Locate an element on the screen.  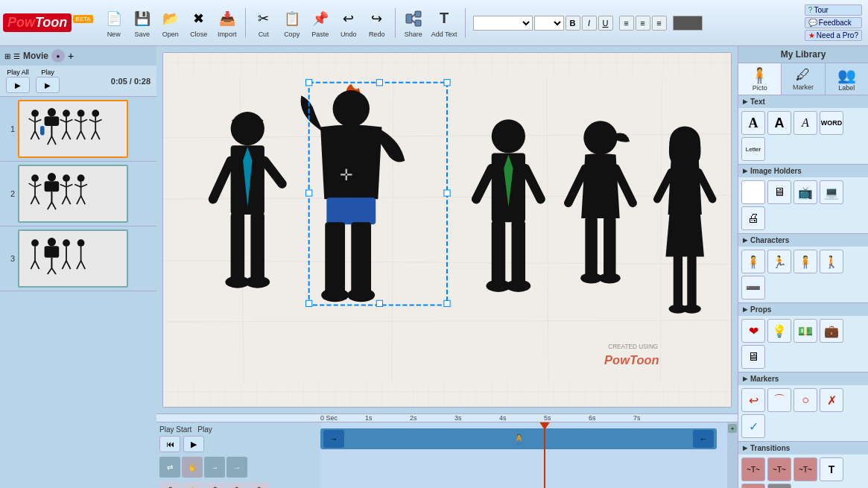
copy-button: 📋 Copy is located at coordinates (292, 23).